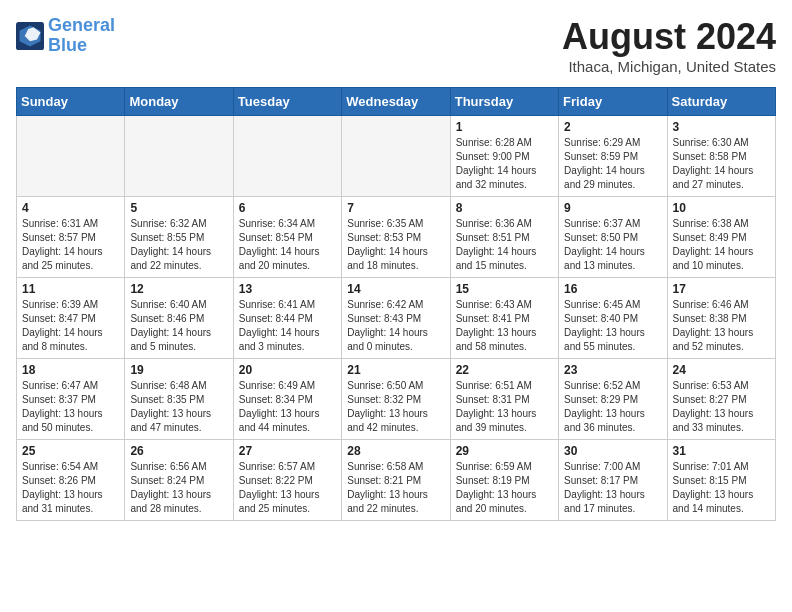  I want to click on logo: General Blue, so click(66, 36).